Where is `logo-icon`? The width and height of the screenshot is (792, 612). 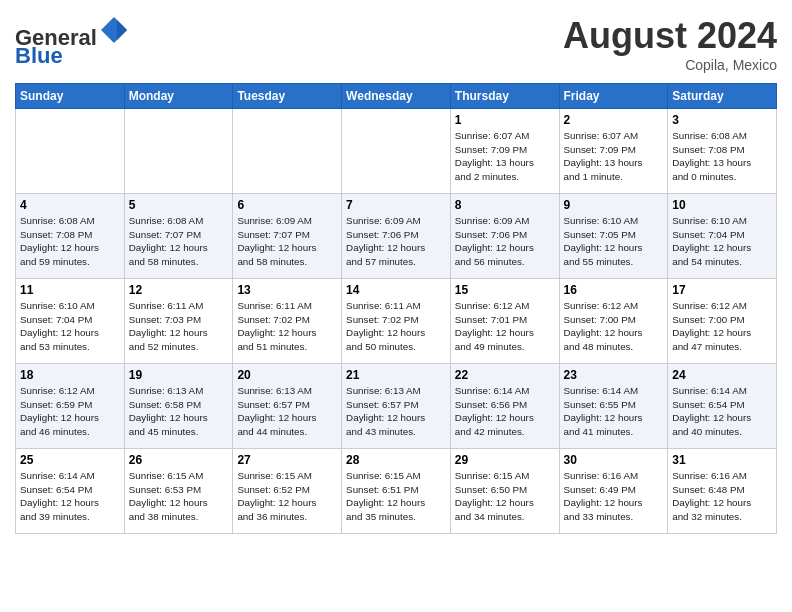 logo-icon is located at coordinates (114, 30).